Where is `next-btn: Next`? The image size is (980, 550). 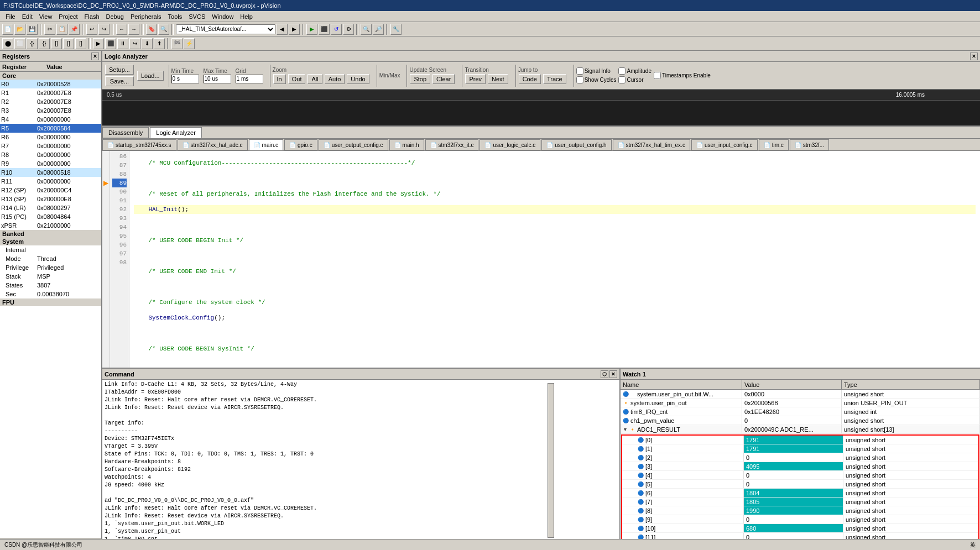
next-btn: Next is located at coordinates (498, 79).